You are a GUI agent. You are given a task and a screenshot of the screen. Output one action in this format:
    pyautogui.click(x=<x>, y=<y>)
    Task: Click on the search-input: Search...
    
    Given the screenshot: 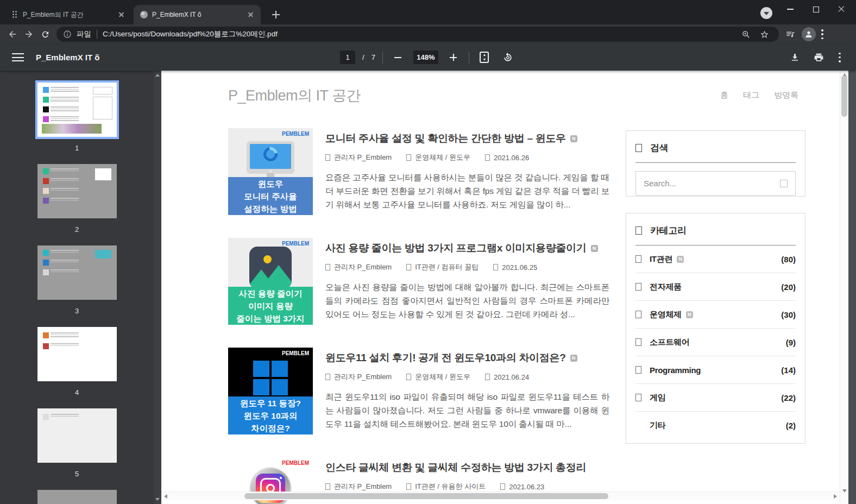 What is the action you would take?
    pyautogui.click(x=716, y=184)
    